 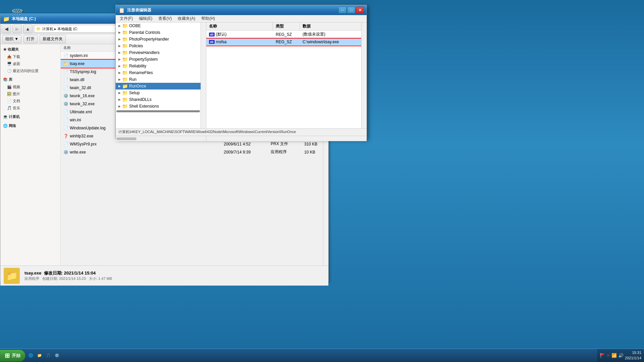 I want to click on regtree-label: Run, so click(x=133, y=79).